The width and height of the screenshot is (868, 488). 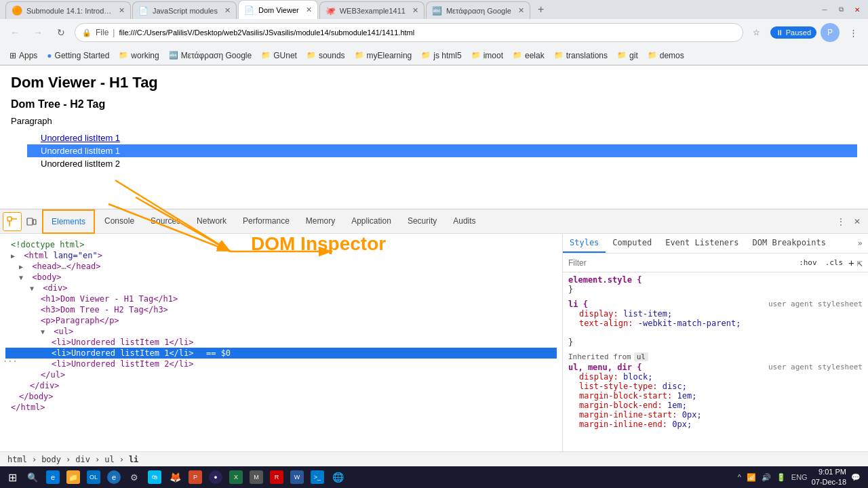 What do you see at coordinates (279, 56) in the screenshot?
I see `bookmark-gunet: 📁 GUnet` at bounding box center [279, 56].